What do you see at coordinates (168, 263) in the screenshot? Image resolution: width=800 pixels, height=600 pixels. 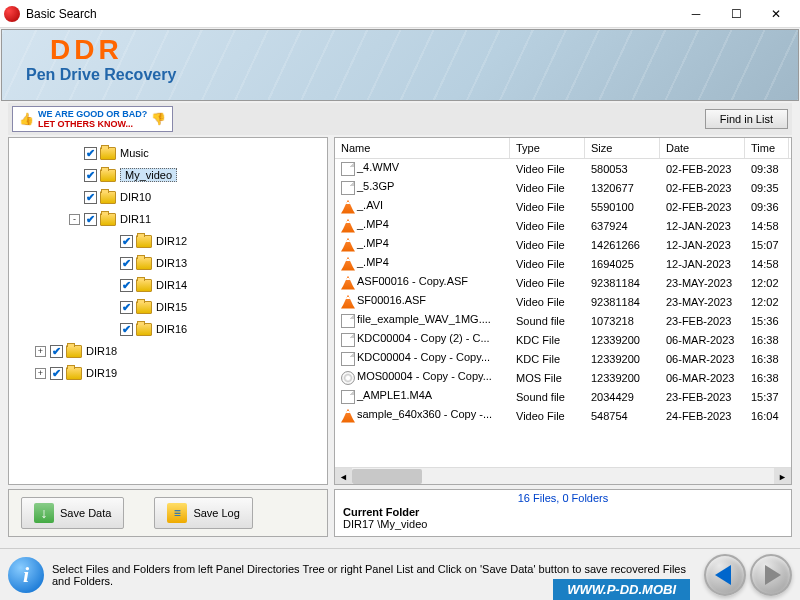 I see `tree-item-dir13: ✔DIR13` at bounding box center [168, 263].